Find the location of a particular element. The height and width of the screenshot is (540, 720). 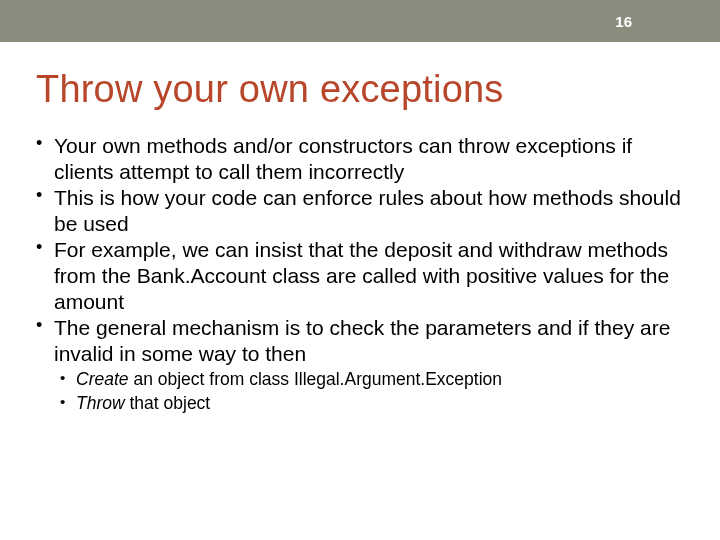

slide-title: Throw your own exceptions is located at coordinates (378, 90).